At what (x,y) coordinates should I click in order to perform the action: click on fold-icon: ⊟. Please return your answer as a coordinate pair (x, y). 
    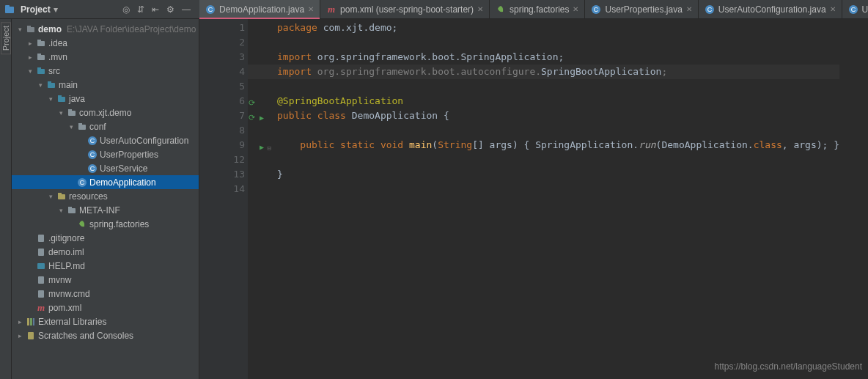
    Looking at the image, I should click on (270, 148).